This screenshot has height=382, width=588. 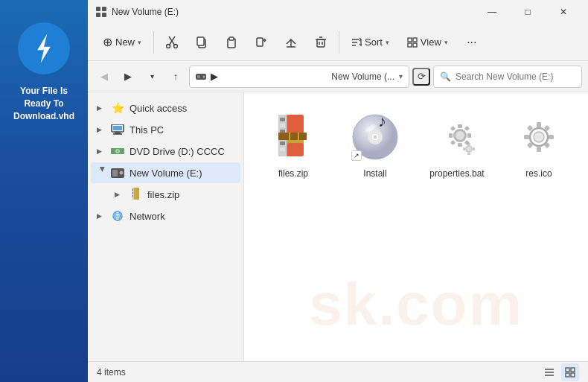 What do you see at coordinates (165, 130) in the screenshot?
I see `nav-item-this-pc: ▶ This PC` at bounding box center [165, 130].